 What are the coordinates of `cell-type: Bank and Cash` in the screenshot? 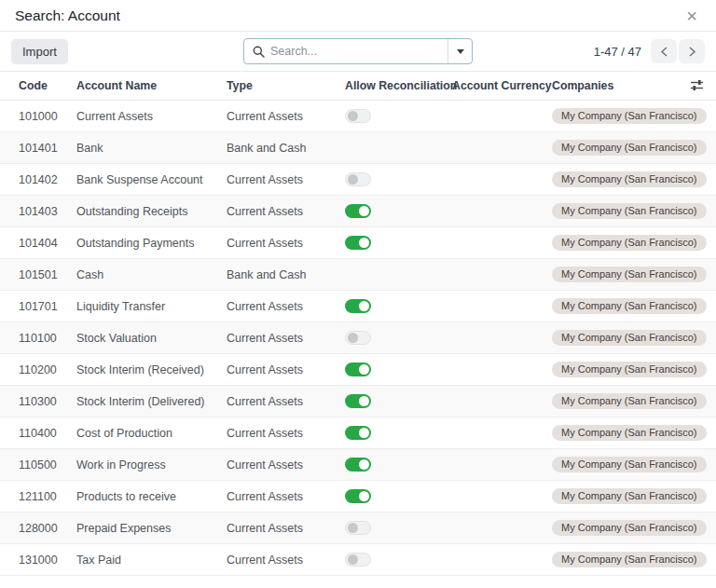 It's located at (285, 275).